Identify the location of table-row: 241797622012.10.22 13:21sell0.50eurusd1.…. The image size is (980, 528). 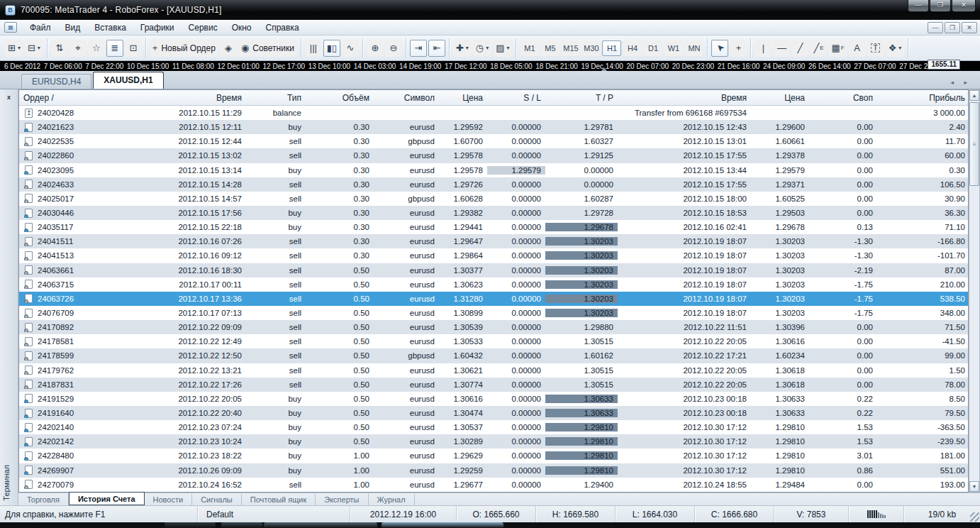
(494, 370).